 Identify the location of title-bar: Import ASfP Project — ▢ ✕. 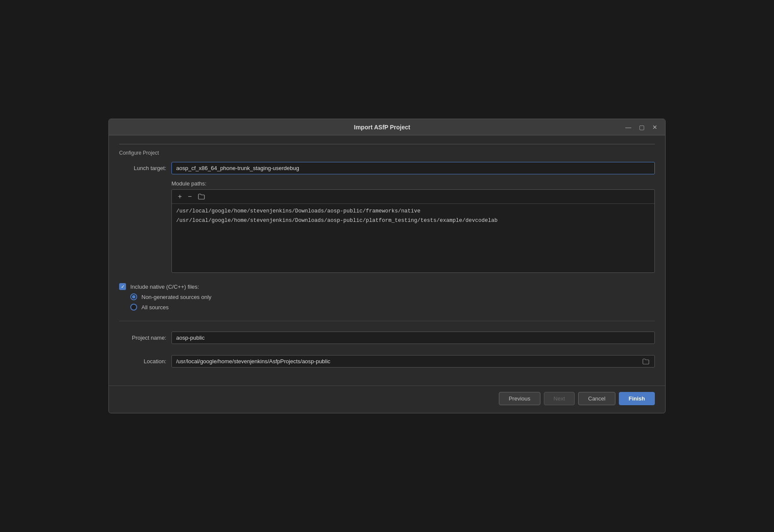
(387, 127).